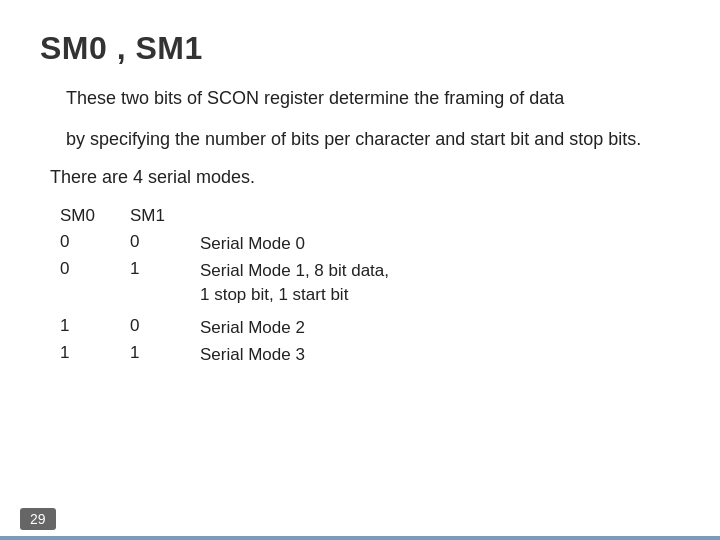 This screenshot has height=540, width=720. Describe the element at coordinates (440, 244) in the screenshot. I see `row0-desc: Serial Mode 0` at that location.